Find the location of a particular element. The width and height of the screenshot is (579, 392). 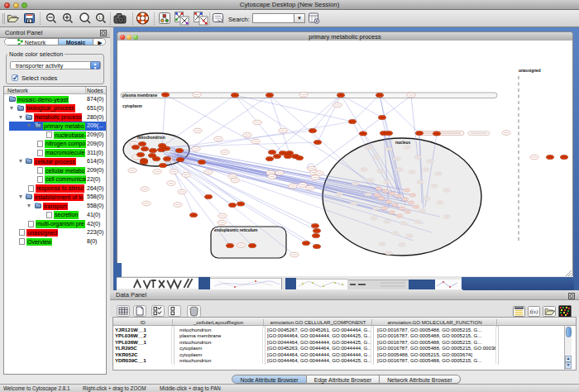

svg-text: mitochondrion is located at coordinates (151, 137).